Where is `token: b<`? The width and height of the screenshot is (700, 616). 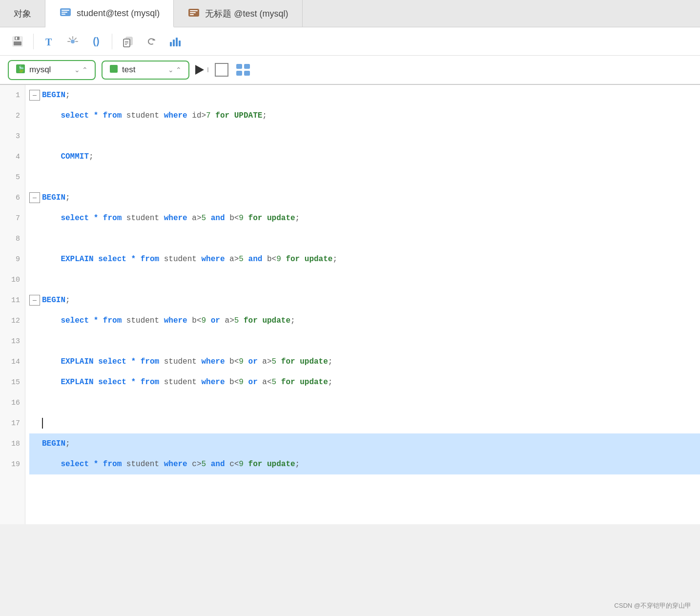 token: b< is located at coordinates (232, 362).